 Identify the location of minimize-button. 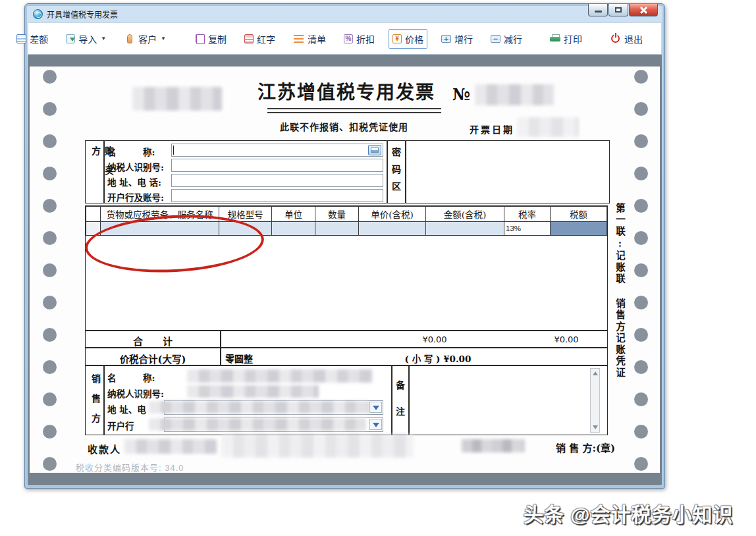
(598, 11).